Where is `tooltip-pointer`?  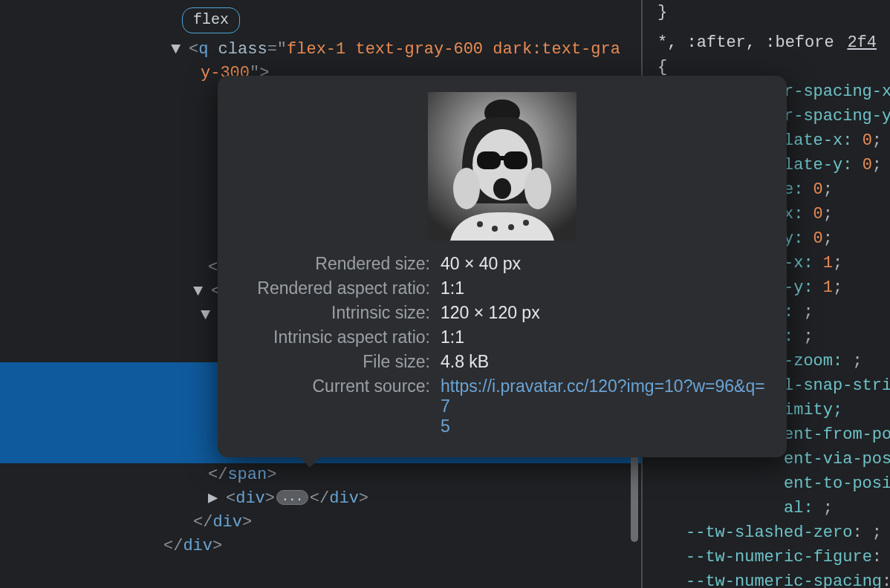
tooltip-pointer is located at coordinates (310, 463).